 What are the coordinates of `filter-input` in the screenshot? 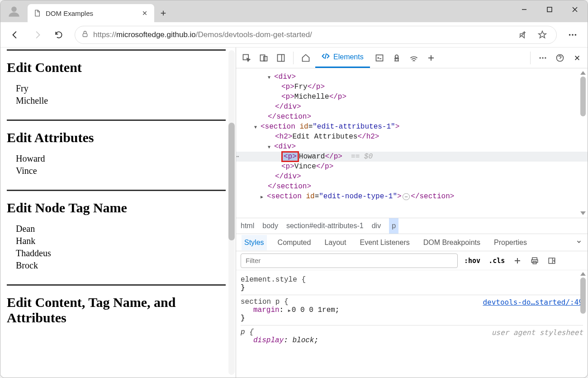 It's located at (349, 261).